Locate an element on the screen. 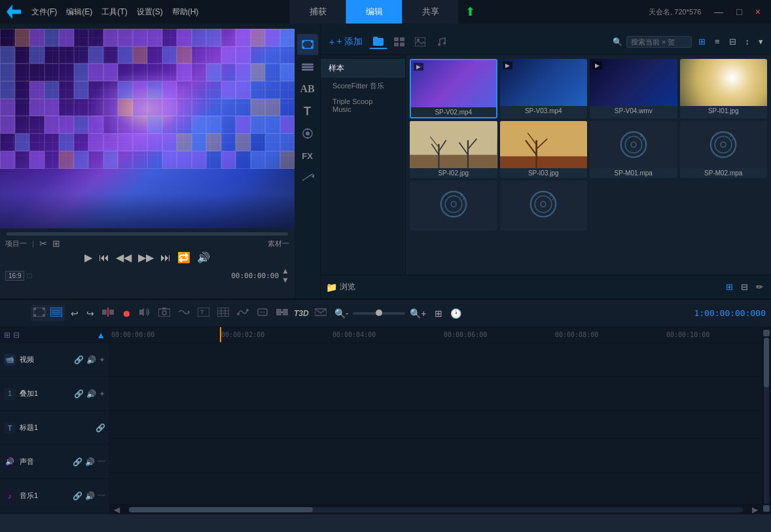 This screenshot has width=771, height=532. tool-fx: FX is located at coordinates (308, 156).